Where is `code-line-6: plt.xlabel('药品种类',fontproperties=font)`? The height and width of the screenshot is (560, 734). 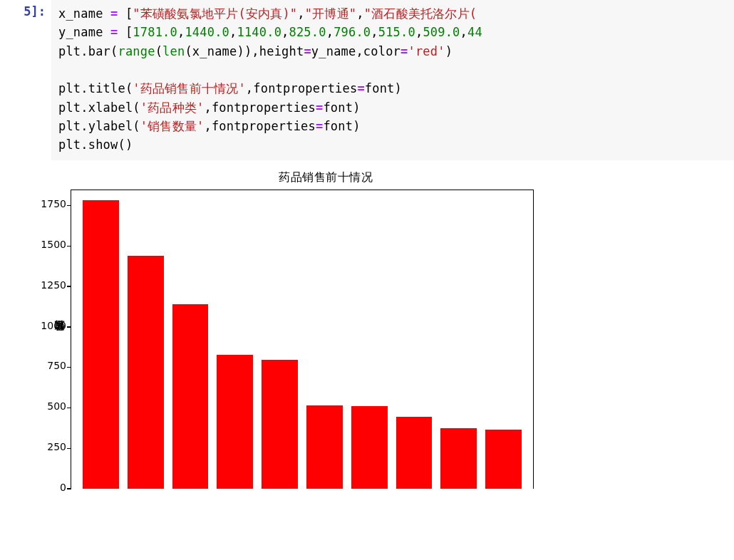 code-line-6: plt.xlabel('药品种类',fontproperties=font) is located at coordinates (210, 108).